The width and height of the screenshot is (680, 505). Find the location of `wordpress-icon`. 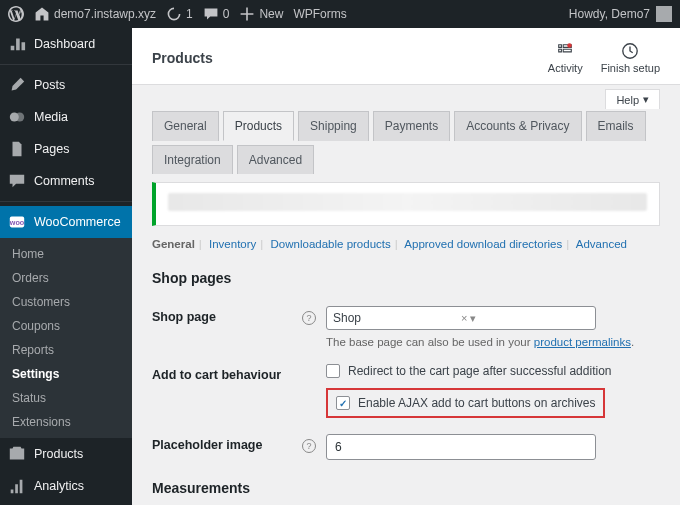

wordpress-icon is located at coordinates (16, 14).